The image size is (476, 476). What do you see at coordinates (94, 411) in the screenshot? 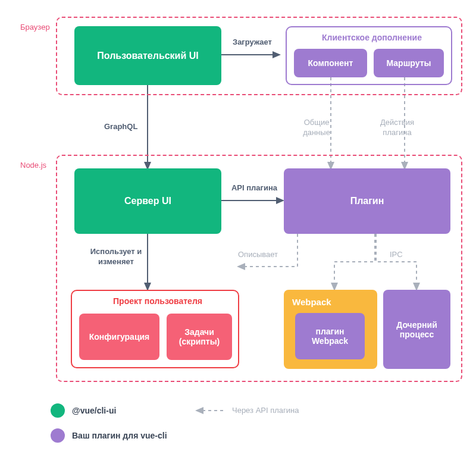
I see `legend-vue-cli-ui-label: @vue/cli-ui` at bounding box center [94, 411].